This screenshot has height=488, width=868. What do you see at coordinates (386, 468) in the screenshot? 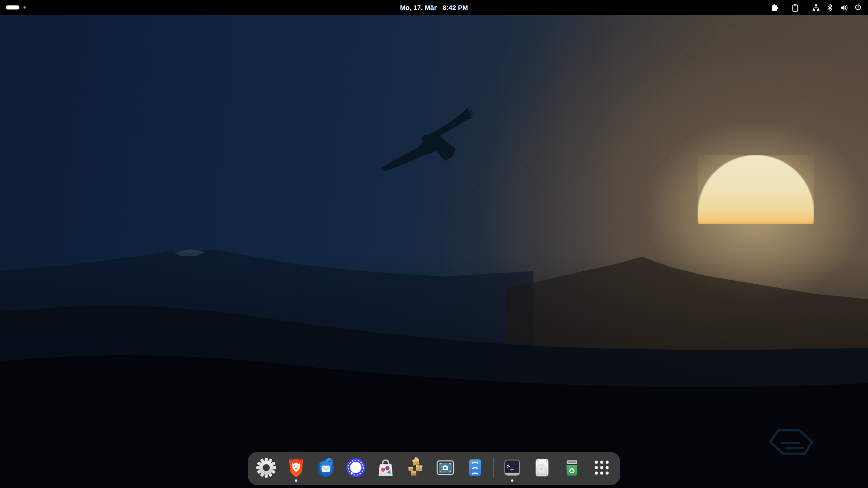
I see `software-store-bag-icon` at bounding box center [386, 468].